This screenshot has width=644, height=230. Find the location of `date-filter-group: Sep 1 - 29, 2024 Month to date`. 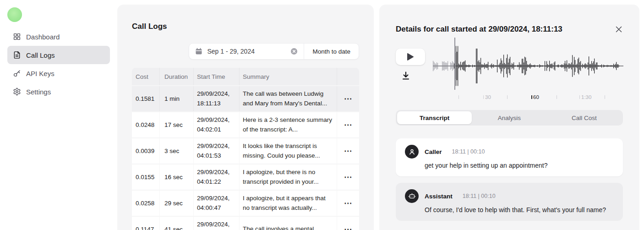

date-filter-group: Sep 1 - 29, 2024 Month to date is located at coordinates (274, 51).